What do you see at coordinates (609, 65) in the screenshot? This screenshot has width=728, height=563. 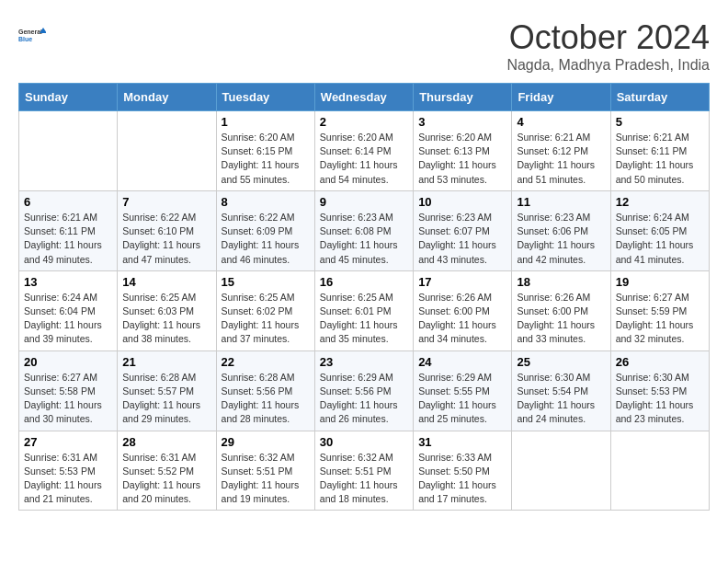 I see `location-title: Nagda, Madhya Pradesh, India` at bounding box center [609, 65].